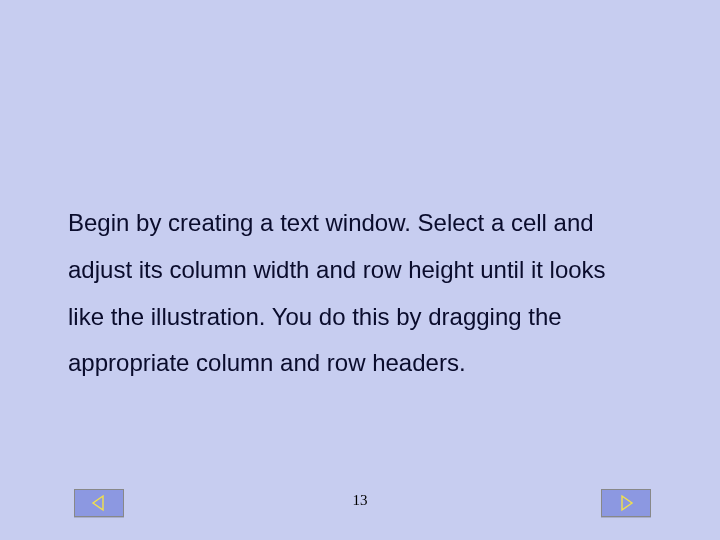  Describe the element at coordinates (99, 503) in the screenshot. I see `arrow-left-icon` at that location.